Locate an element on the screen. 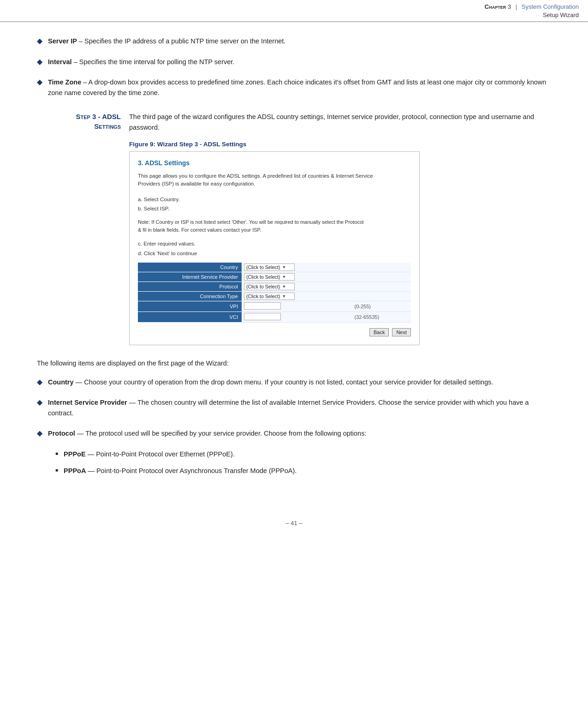 This screenshot has height=707, width=588. back-button: Back is located at coordinates (379, 332).